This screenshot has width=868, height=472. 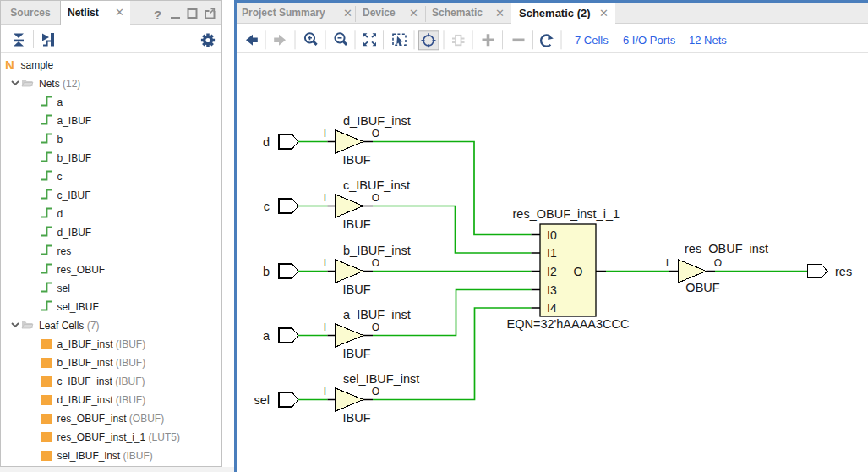 I want to click on svg-text: sel, so click(x=262, y=400).